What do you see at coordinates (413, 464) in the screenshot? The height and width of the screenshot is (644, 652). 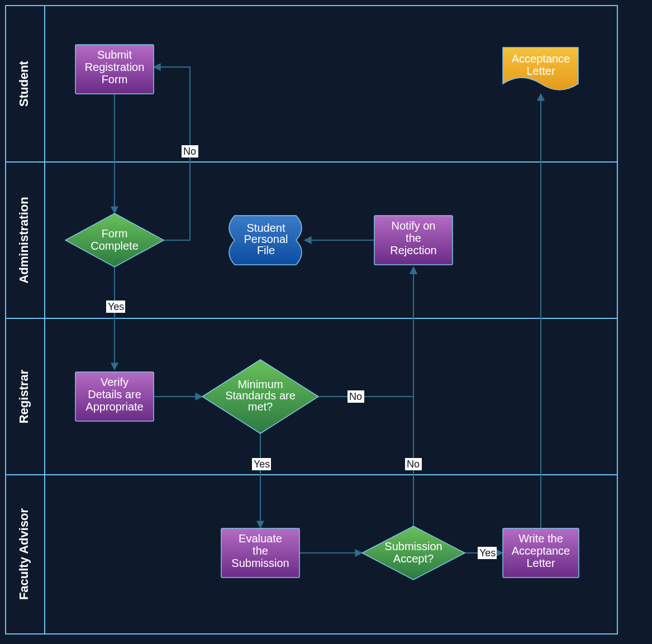 I see `edge-label-submissionaccept-no: No` at bounding box center [413, 464].